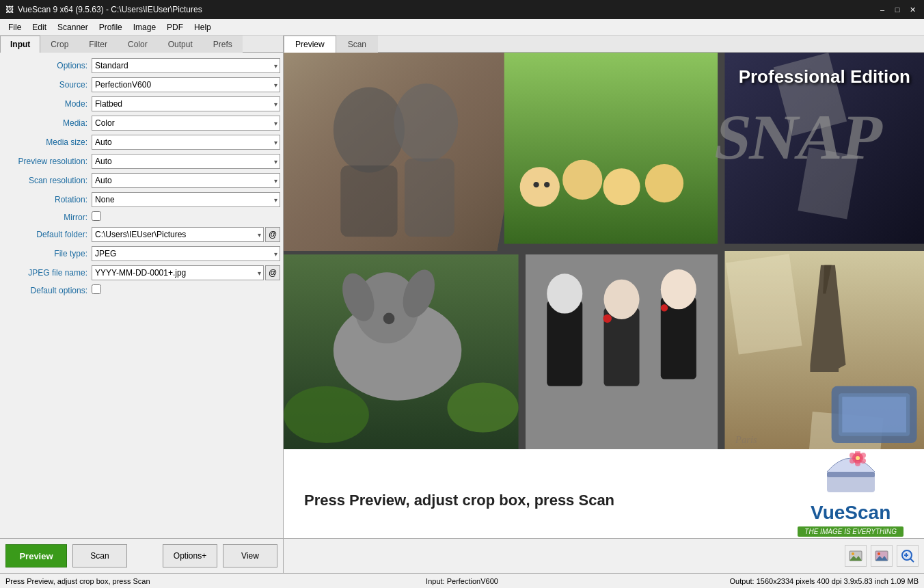  Describe the element at coordinates (141, 66) in the screenshot. I see `options-row: Options: Standard` at that location.